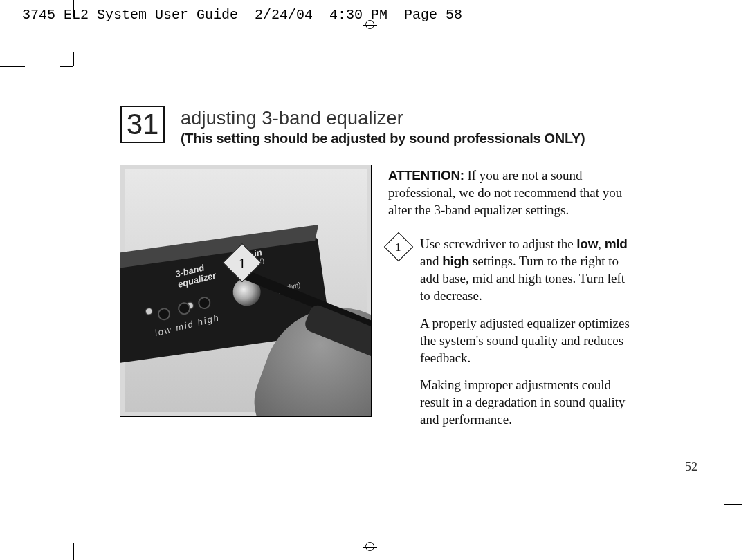  What do you see at coordinates (433, 138) in the screenshot?
I see `section-subtitle: (This setting should be adjusted by soun…` at bounding box center [433, 138].